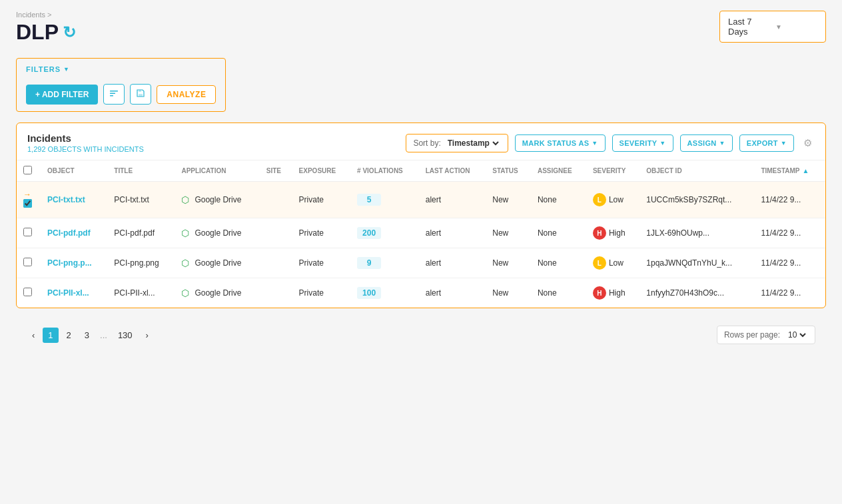 The image size is (842, 504). Describe the element at coordinates (453, 171) in the screenshot. I see `col-last-action: LAST ACTION` at that location.